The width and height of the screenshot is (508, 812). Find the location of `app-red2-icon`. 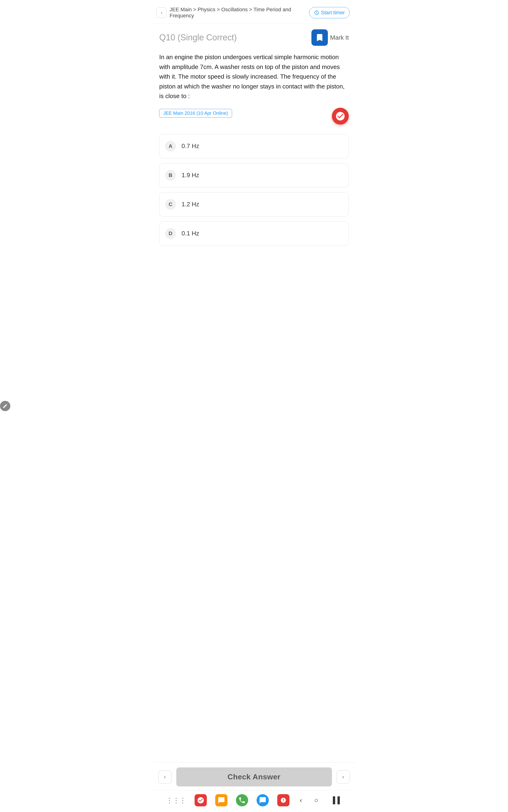

app-red2-icon is located at coordinates (284, 800).